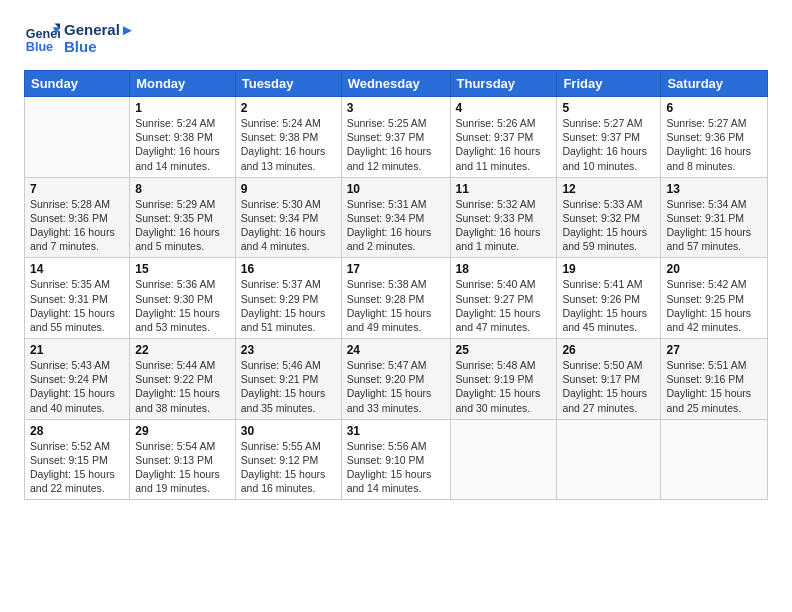 The width and height of the screenshot is (792, 612). What do you see at coordinates (288, 226) in the screenshot?
I see `day-info: Sunrise: 5:30 AM Sunset: 9:34 PM Dayligh…` at bounding box center [288, 226].